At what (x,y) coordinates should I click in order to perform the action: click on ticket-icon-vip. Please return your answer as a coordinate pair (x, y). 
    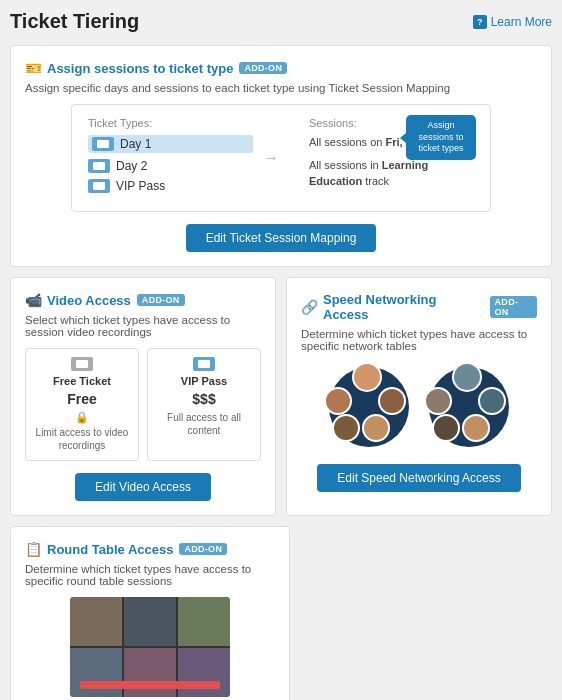
    Looking at the image, I should click on (99, 186).